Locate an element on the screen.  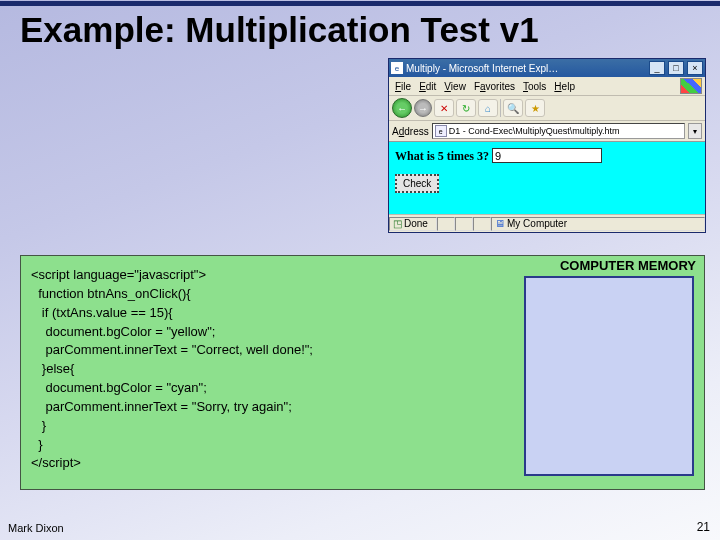
address-input: e D1 - Cond-Exec\MultiplyQuest\multiply.… is located at coordinates (558, 131).